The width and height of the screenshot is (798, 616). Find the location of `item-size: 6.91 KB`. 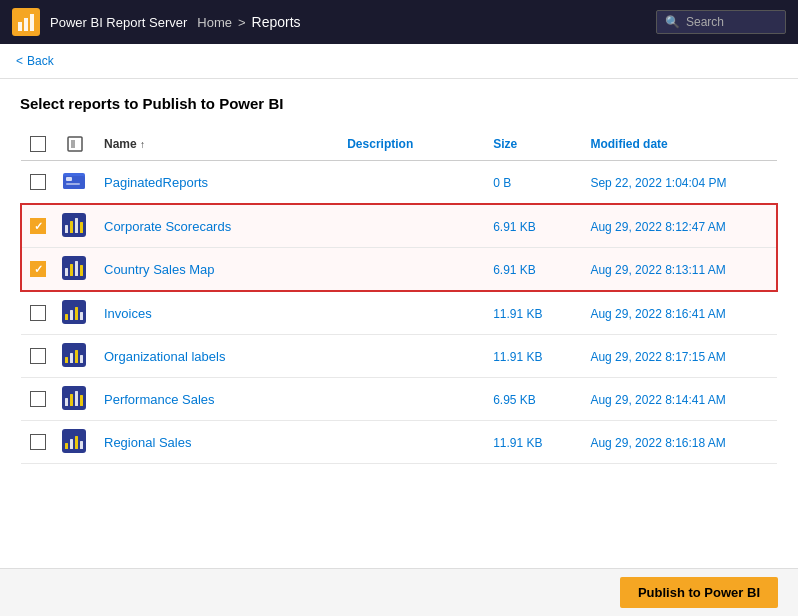

item-size: 6.91 KB is located at coordinates (514, 270).